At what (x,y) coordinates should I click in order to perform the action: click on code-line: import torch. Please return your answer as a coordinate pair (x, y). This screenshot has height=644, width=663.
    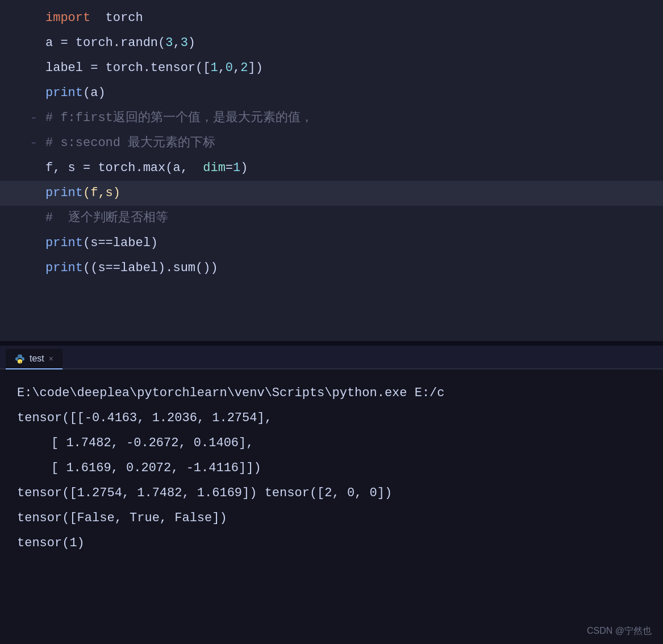
    Looking at the image, I should click on (332, 18).